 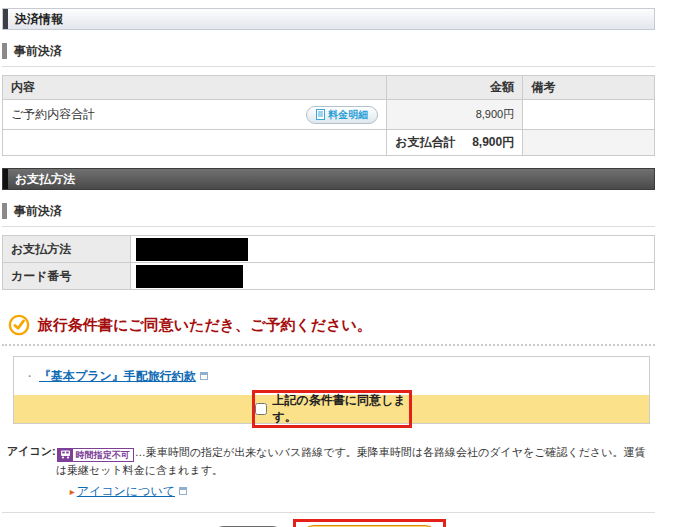 What do you see at coordinates (67, 250) in the screenshot?
I see `payment-method-label: お支払方法` at bounding box center [67, 250].